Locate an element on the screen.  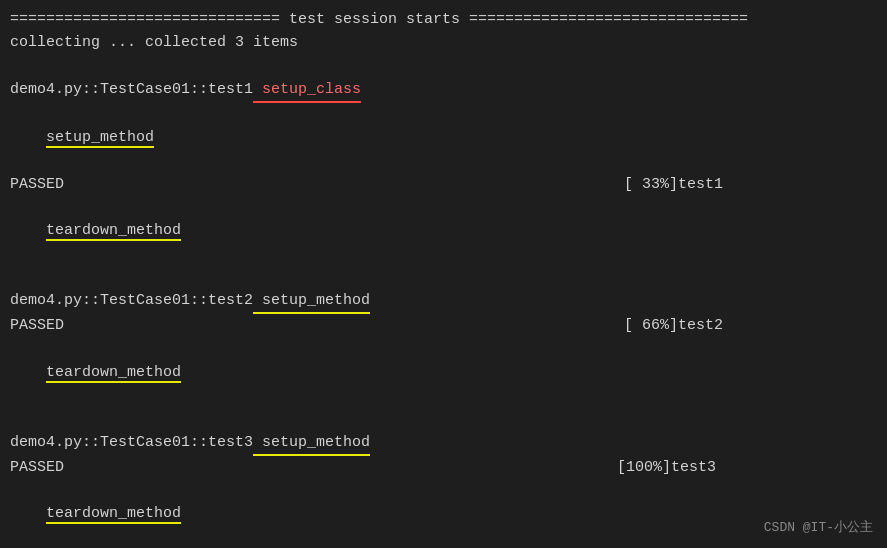
test1-passed: PASSED is located at coordinates (37, 184).